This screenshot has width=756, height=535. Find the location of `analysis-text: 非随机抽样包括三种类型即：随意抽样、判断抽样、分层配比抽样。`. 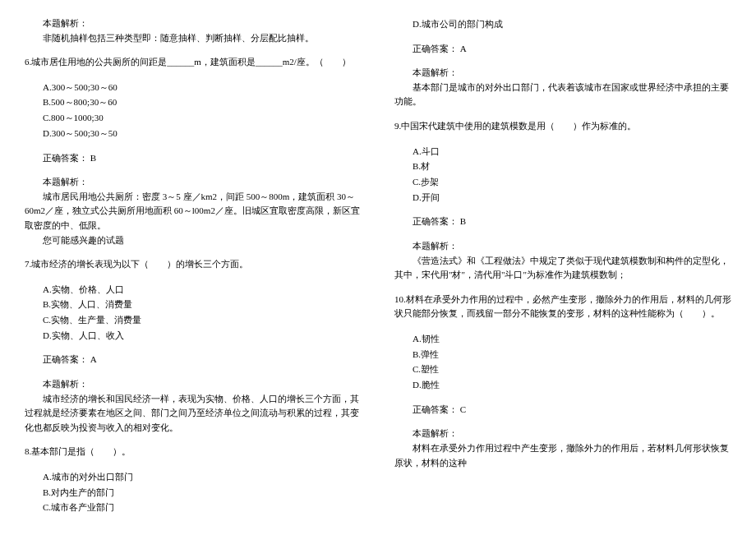

analysis-text: 非随机抽样包括三种类型即：随意抽样、判断抽样、分层配比抽样。 is located at coordinates (193, 39).